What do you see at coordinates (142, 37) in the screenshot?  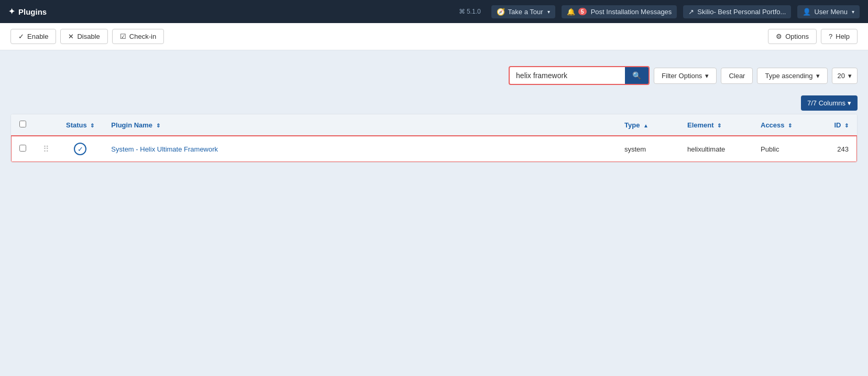 I see `checkin-label: Check-in` at bounding box center [142, 37].